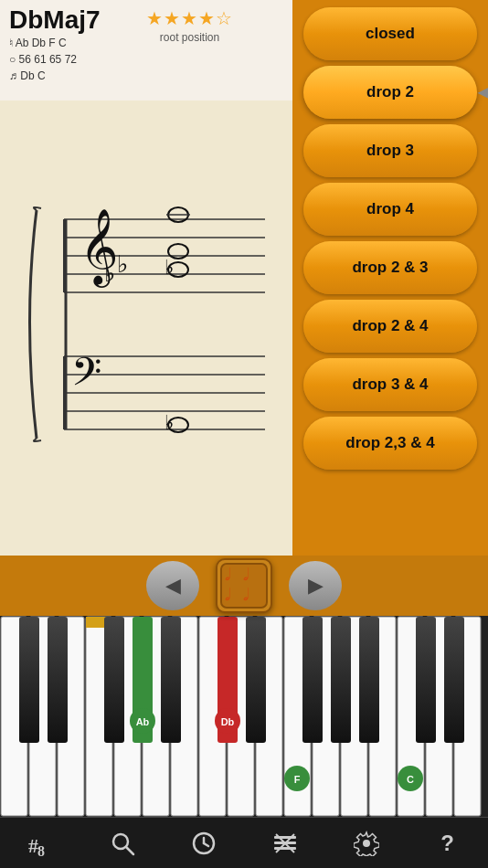  Describe the element at coordinates (122, 843) in the screenshot. I see `search-icon` at that location.